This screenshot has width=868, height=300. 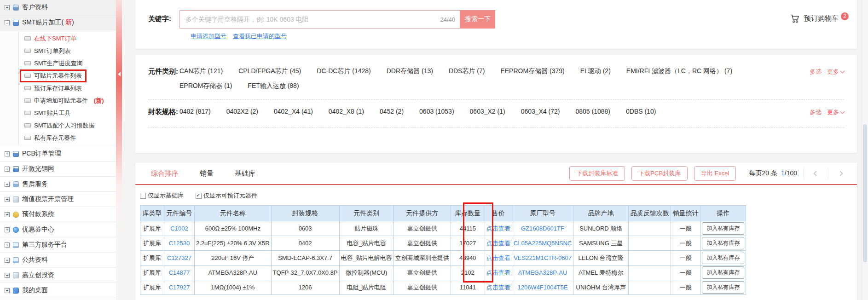 What do you see at coordinates (715, 173) in the screenshot?
I see `export-excel-button: 导出 Excel` at bounding box center [715, 173].